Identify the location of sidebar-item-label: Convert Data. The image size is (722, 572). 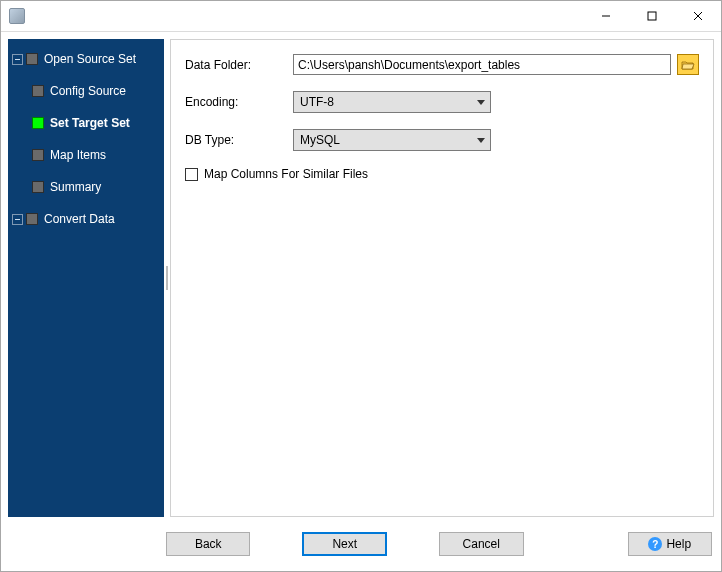
(80, 219).